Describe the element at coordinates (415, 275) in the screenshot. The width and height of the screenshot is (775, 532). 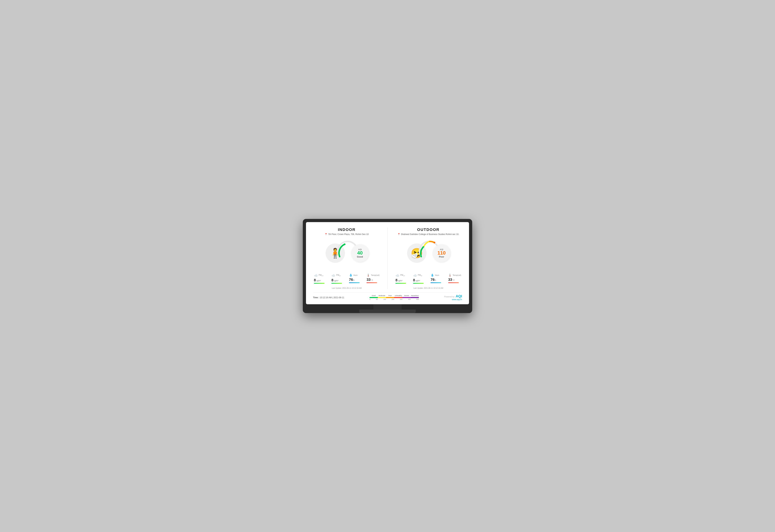
I see `outdoor-pm10-cloud-icon: ☁️` at that location.